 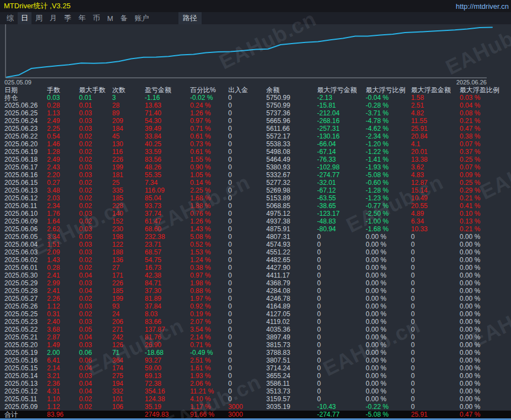 What do you see at coordinates (25, 198) in the screenshot?
I see `cell-date: 2025.06.12` at bounding box center [25, 198].